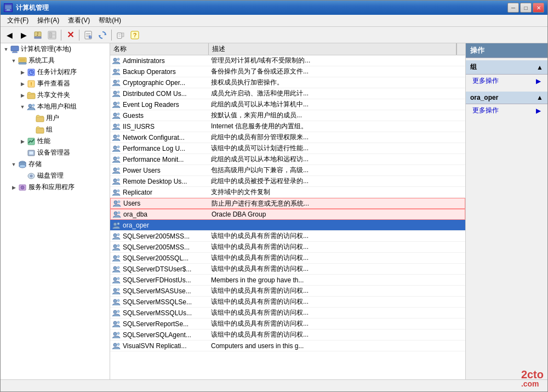 This screenshot has height=392, width=548. Describe the element at coordinates (506, 81) in the screenshot. I see `group-more-actions: 更多操作 ▶` at that location.